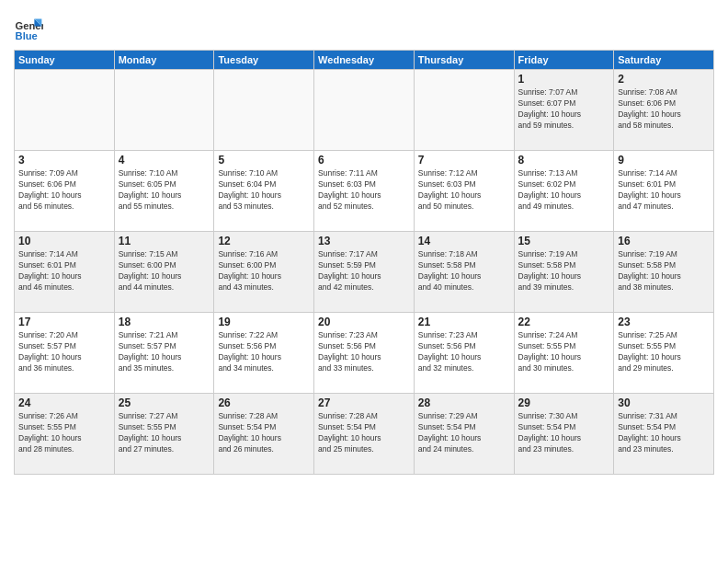 This screenshot has width=728, height=563. I want to click on day-number: 8, so click(564, 160).